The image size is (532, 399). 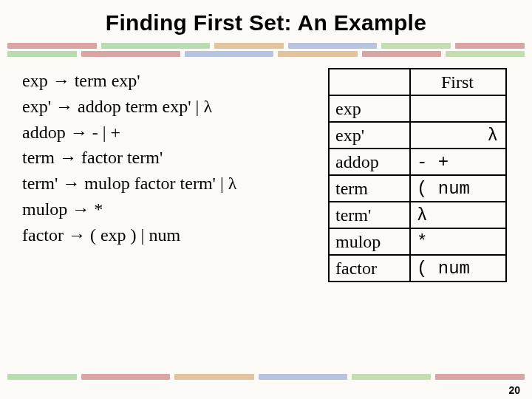 What do you see at coordinates (149, 235) in the screenshot?
I see `grammar-line: factor → ( exp ) | num` at bounding box center [149, 235].